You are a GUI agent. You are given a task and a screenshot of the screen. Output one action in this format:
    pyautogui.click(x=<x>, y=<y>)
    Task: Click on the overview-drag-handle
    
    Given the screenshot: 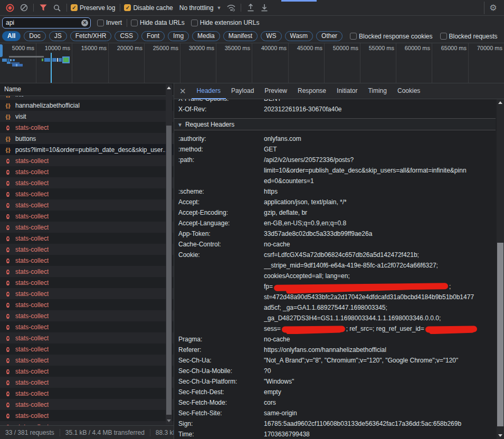 What is the action you would take?
    pyautogui.click(x=1, y=51)
    